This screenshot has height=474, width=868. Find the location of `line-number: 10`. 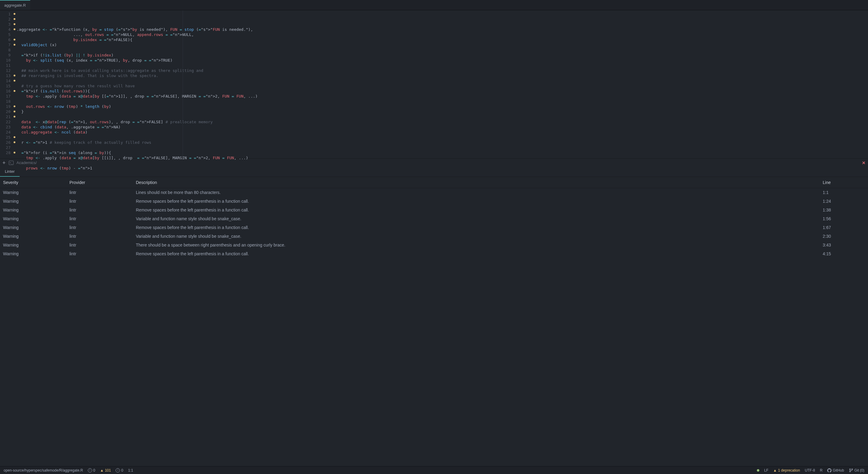

line-number: 10 is located at coordinates (8, 60).